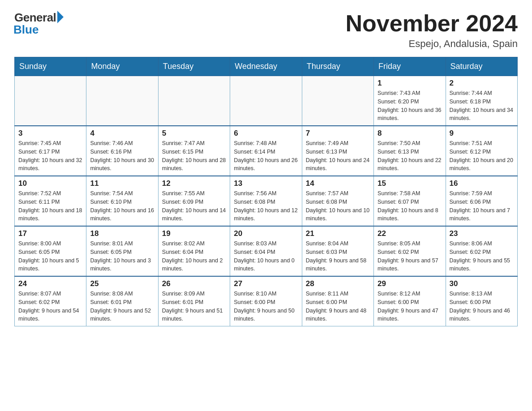 The image size is (532, 411). What do you see at coordinates (266, 151) in the screenshot?
I see `calendar-week-row: 3Sunrise: 7:45 AM Sunset: 6:17 PM Daylig…` at bounding box center [266, 151].